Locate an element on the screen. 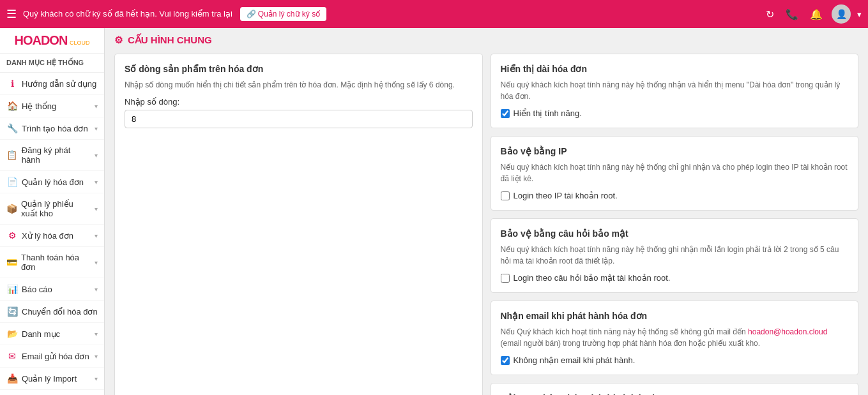  sidebar-label: Chuyển đổi hóa đơn is located at coordinates (60, 311).